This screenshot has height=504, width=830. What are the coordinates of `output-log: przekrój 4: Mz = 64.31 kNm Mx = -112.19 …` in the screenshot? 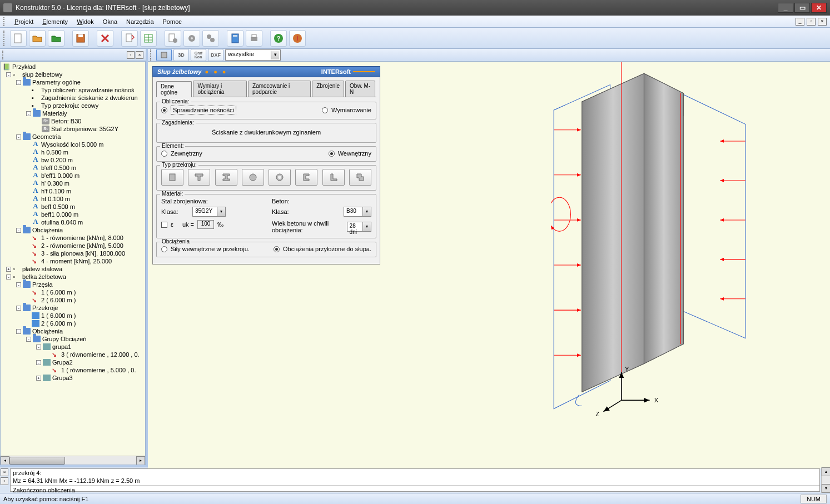 It's located at (415, 480).